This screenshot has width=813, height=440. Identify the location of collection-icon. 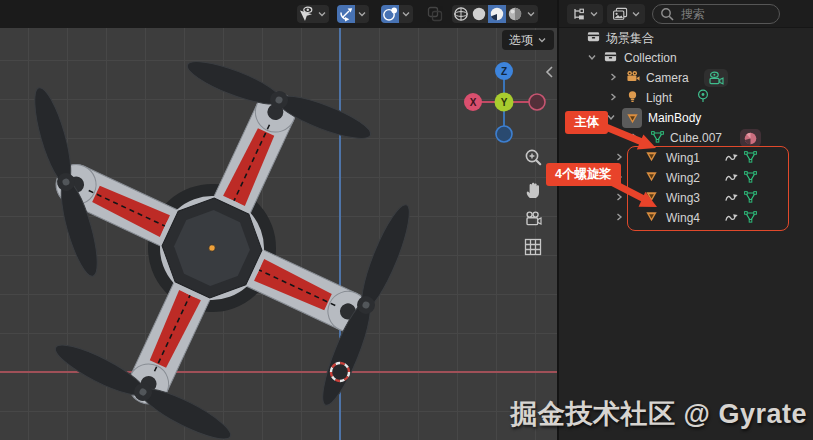
(610, 58).